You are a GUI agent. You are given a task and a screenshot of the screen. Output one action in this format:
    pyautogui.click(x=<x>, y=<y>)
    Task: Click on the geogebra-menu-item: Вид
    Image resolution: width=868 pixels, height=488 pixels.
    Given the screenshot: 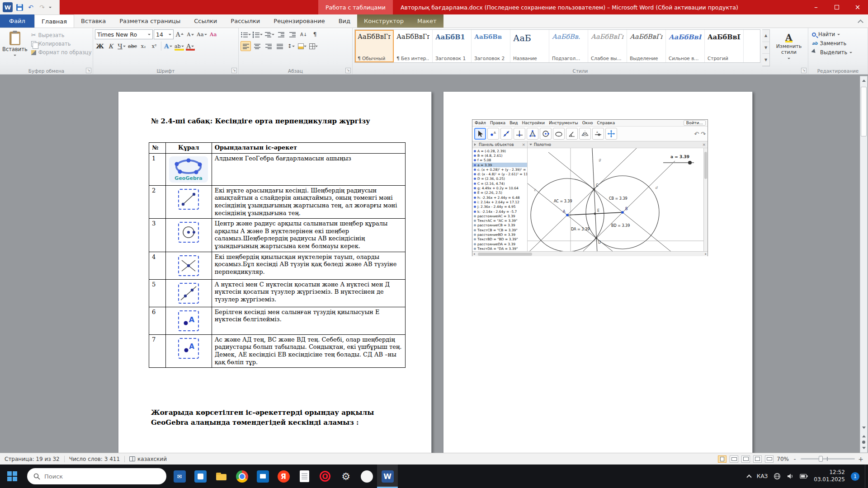 What is the action you would take?
    pyautogui.click(x=514, y=123)
    